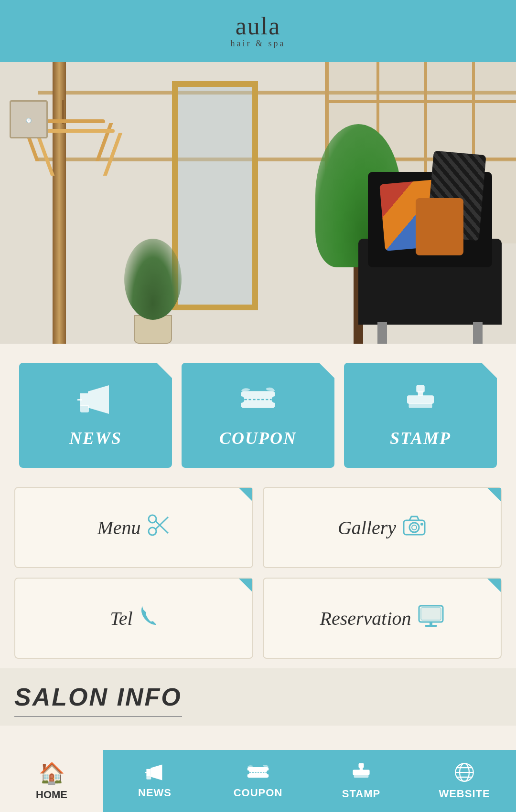 The image size is (516, 812). I want to click on app-header: aula hair & spa, so click(258, 31).